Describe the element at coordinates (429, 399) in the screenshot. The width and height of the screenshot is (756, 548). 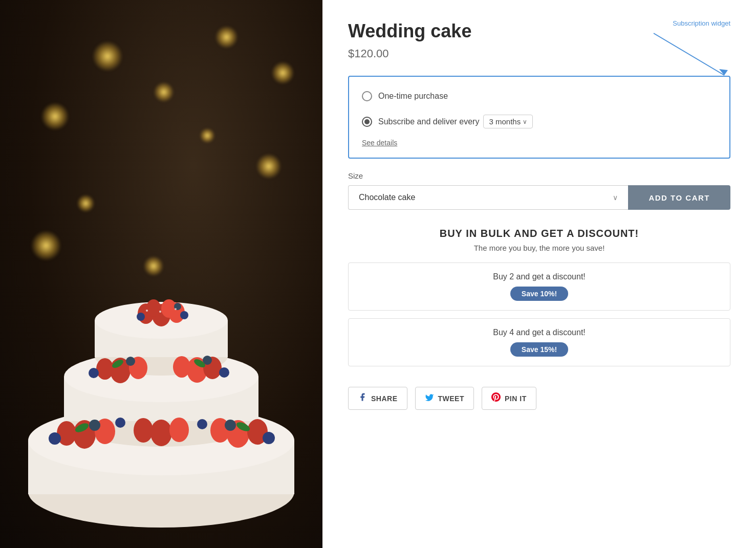
I see `twitter-icon` at that location.